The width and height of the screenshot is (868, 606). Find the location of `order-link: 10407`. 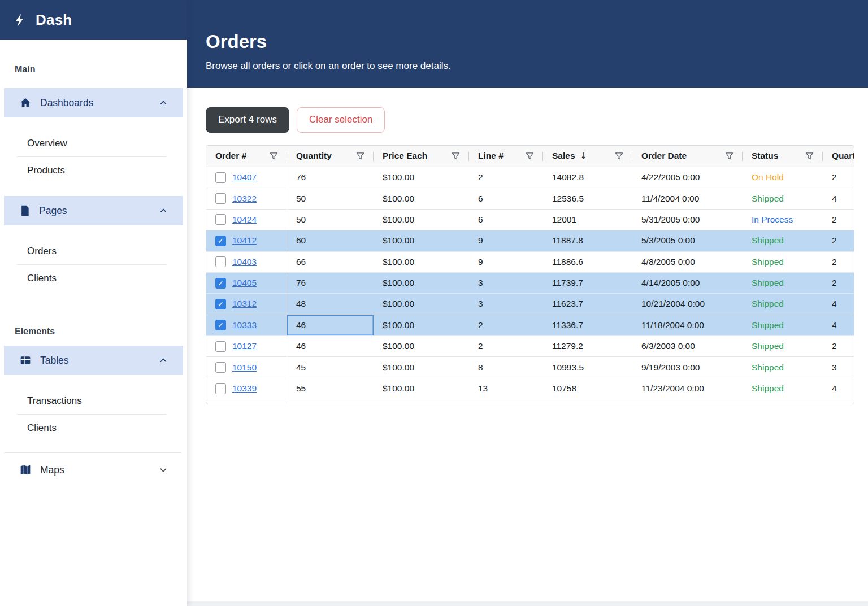

order-link: 10407 is located at coordinates (244, 177).